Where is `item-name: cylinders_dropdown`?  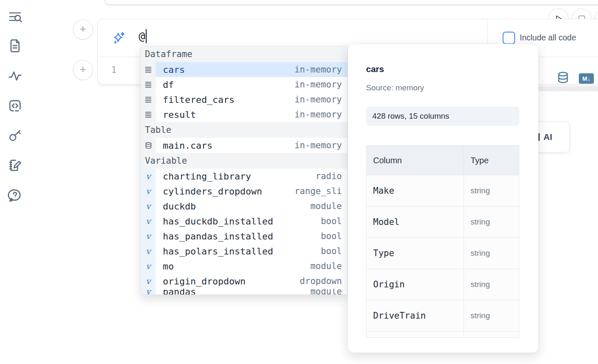
item-name: cylinders_dropdown is located at coordinates (209, 192).